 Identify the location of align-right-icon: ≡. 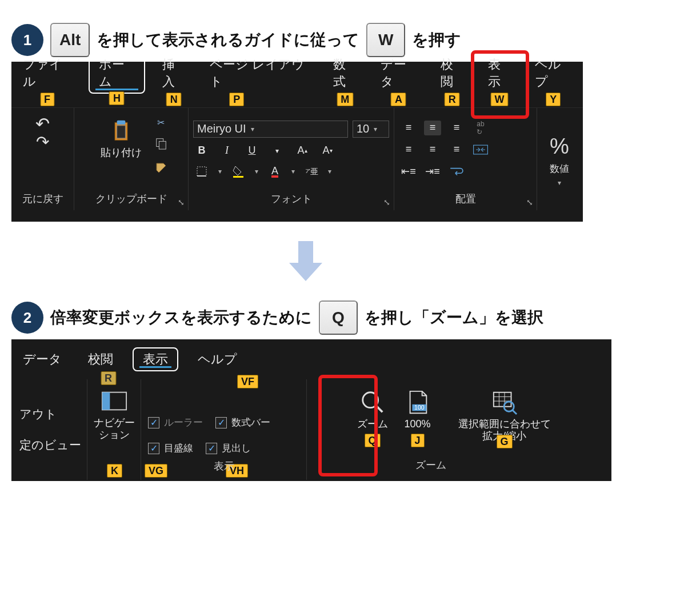
(457, 150).